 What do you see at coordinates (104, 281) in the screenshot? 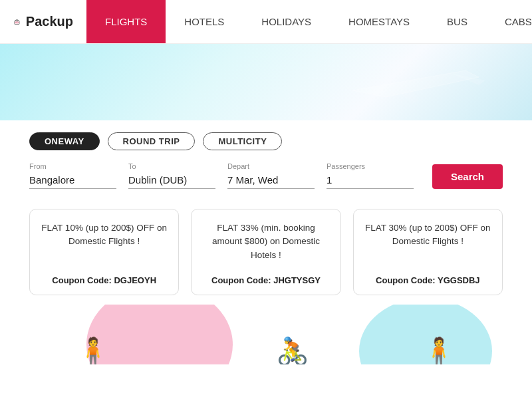
I see `coupon-code-0: Coupon Code: DGJEOYH` at bounding box center [104, 281].